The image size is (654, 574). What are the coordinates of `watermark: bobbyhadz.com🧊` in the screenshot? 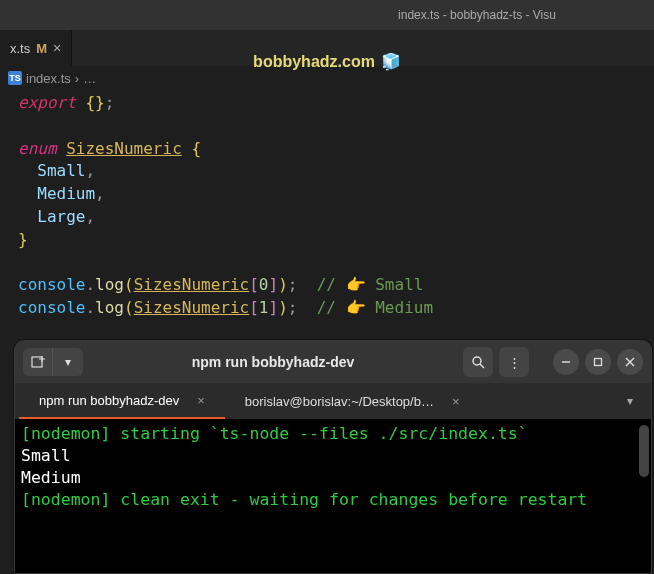 It's located at (327, 62).